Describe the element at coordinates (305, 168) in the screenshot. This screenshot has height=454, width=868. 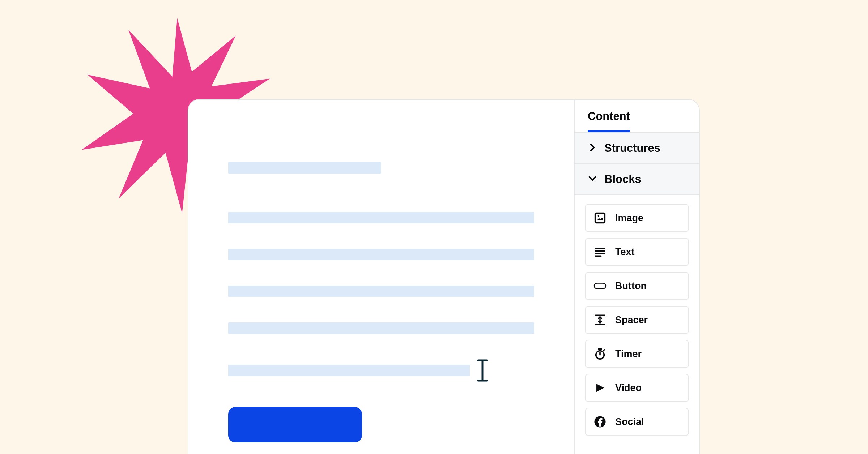
I see `placeholder-heading` at that location.